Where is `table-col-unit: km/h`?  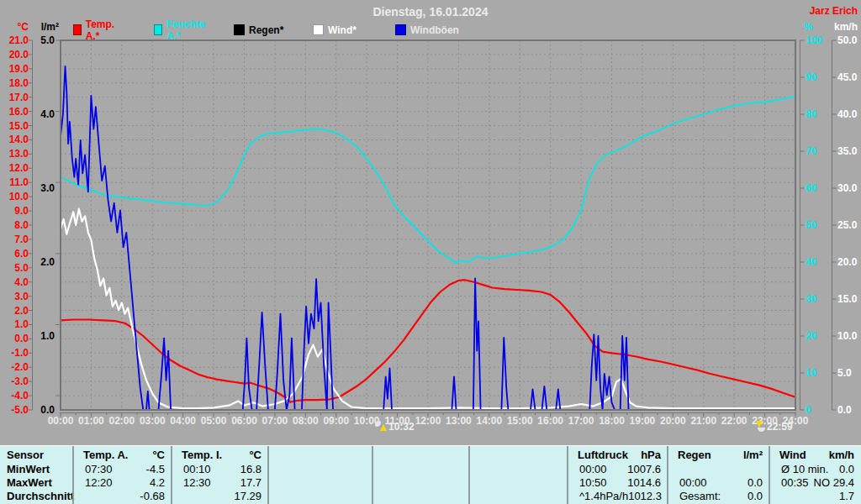 table-col-unit: km/h is located at coordinates (842, 455).